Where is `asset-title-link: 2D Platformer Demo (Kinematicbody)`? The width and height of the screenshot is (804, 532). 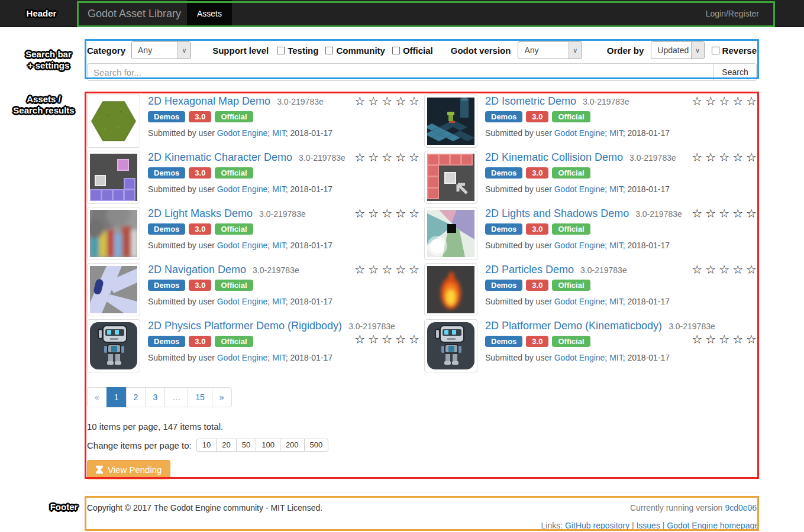
asset-title-link: 2D Platformer Demo (Kinematicbody) is located at coordinates (574, 326).